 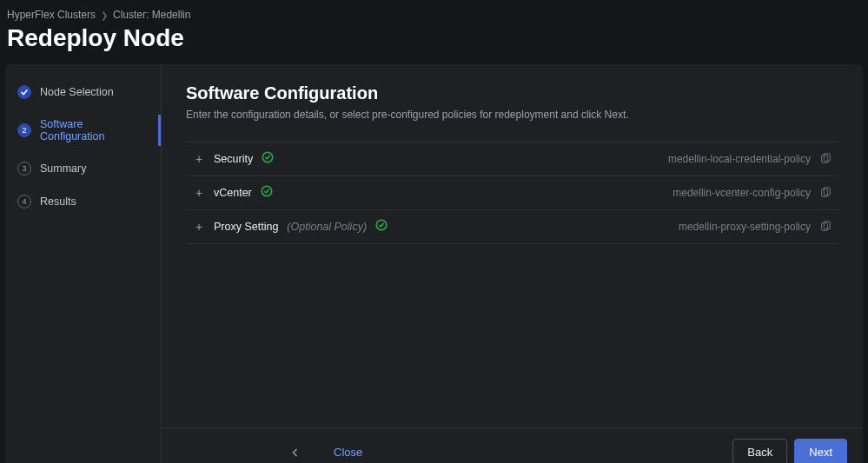 I want to click on back-button: Back, so click(x=759, y=451).